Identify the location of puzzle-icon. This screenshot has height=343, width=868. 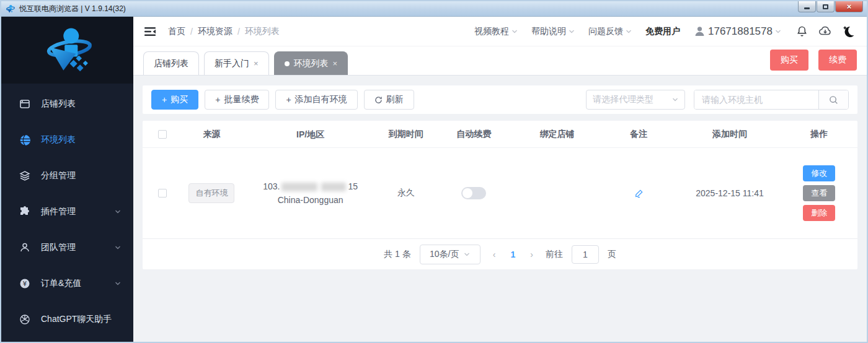
(25, 212).